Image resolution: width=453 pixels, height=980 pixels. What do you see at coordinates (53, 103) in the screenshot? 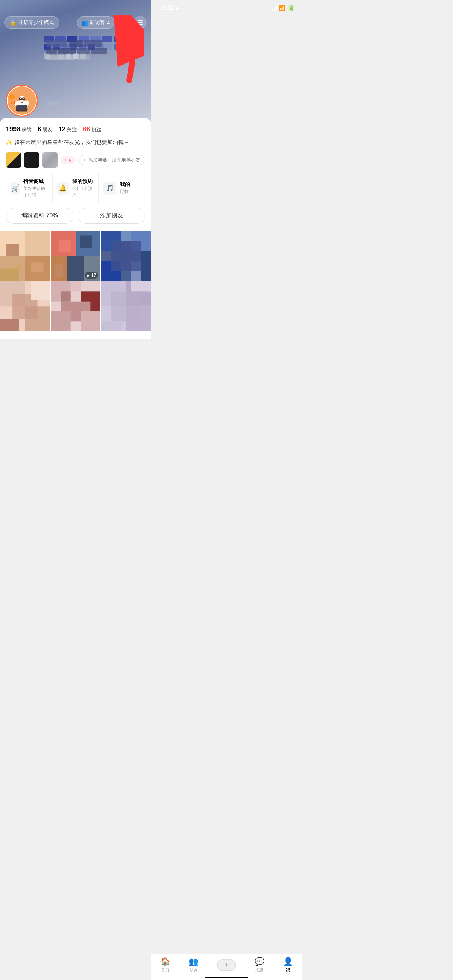
I see `cover-bottom-text` at bounding box center [53, 103].